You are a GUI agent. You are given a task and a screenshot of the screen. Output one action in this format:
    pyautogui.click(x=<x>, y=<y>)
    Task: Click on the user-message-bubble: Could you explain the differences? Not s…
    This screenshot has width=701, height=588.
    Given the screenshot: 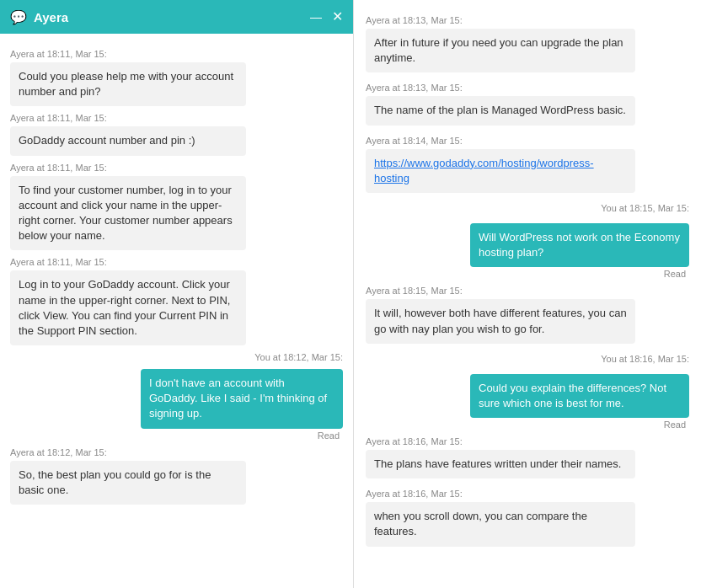 What is the action you would take?
    pyautogui.click(x=580, y=396)
    